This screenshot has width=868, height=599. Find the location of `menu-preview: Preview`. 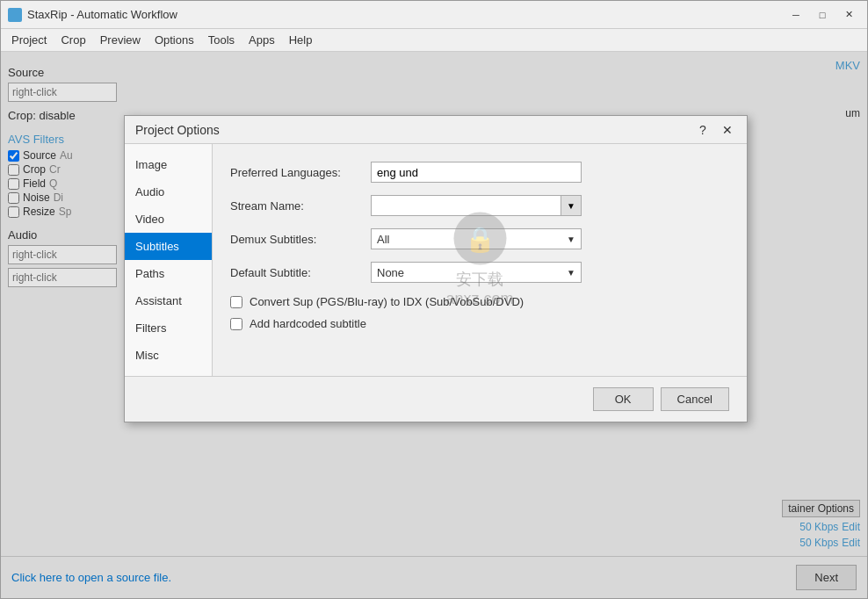

menu-preview: Preview is located at coordinates (120, 40).